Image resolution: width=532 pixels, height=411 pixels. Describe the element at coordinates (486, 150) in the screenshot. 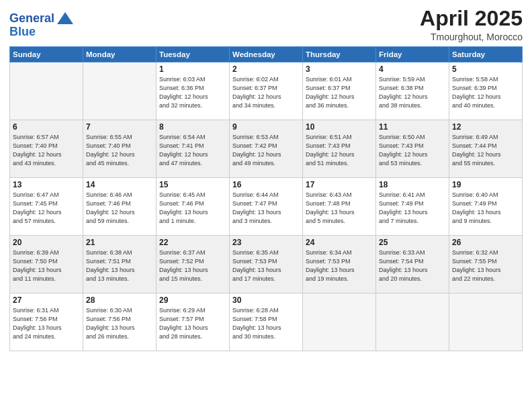

I see `day-info: Sunrise: 6:49 AM Sunset: 7:44 PM Dayligh…` at that location.